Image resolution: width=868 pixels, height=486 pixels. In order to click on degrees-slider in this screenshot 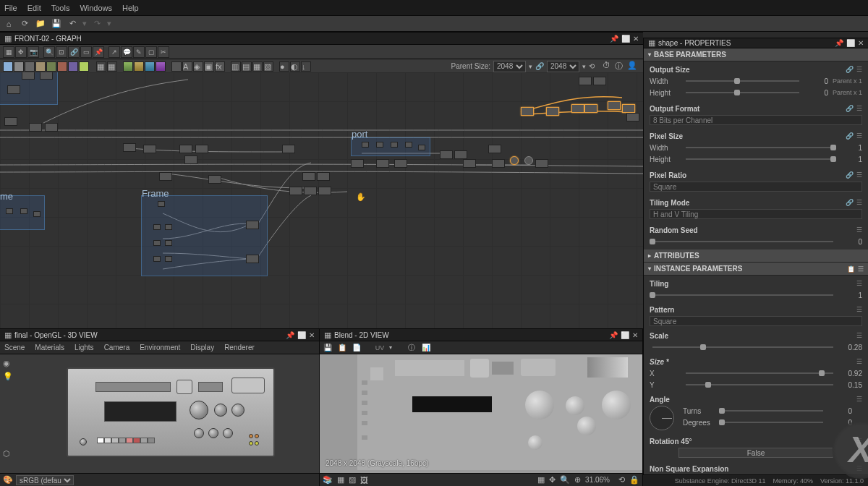, I will do `click(773, 422)`.